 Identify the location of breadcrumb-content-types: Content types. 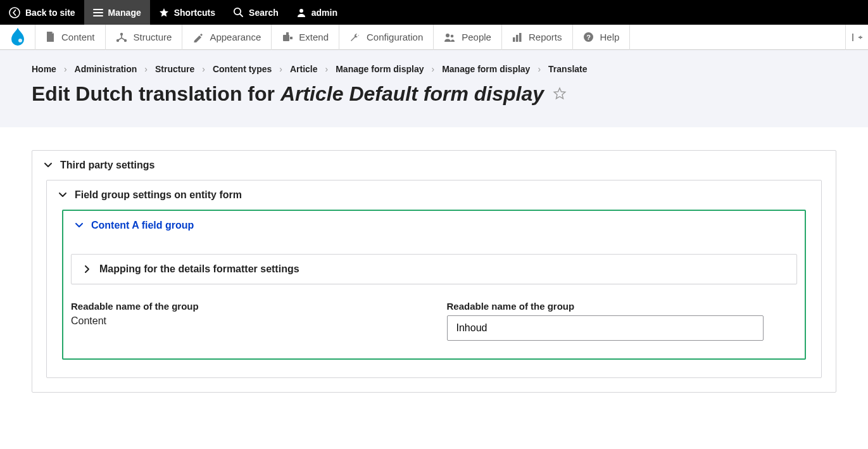
(242, 69).